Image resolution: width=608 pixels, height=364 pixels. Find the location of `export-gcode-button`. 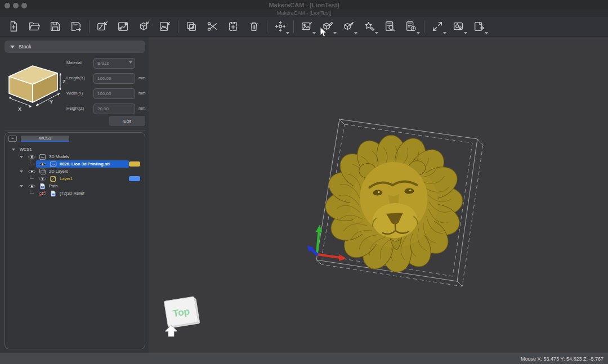

export-gcode-button is located at coordinates (479, 26).